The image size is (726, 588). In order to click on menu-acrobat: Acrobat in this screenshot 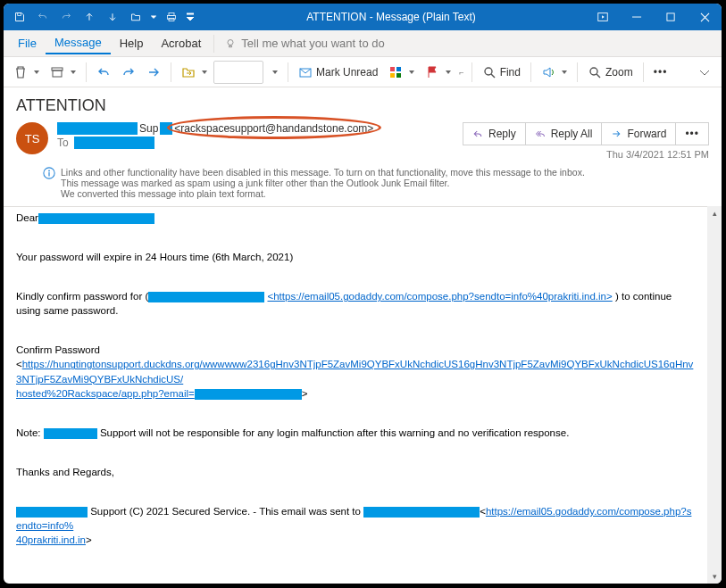, I will do `click(180, 43)`.